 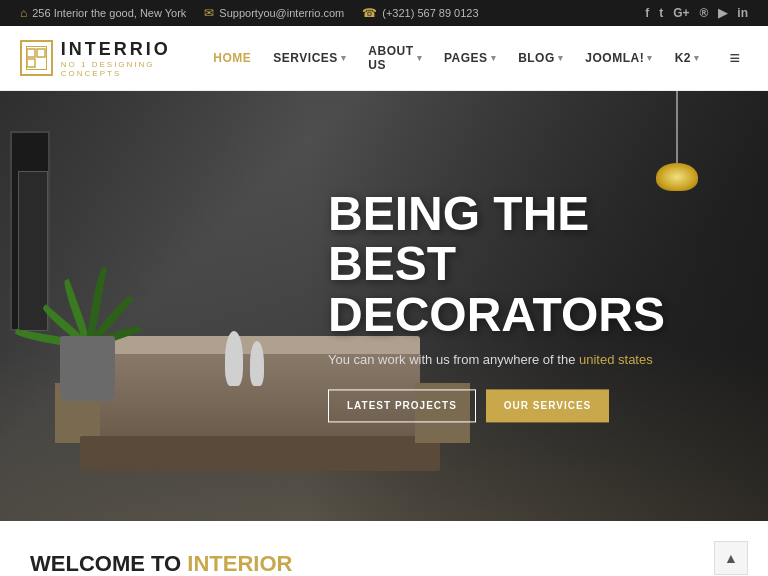 What do you see at coordinates (742, 13) in the screenshot?
I see `social-linkedin: in` at bounding box center [742, 13].